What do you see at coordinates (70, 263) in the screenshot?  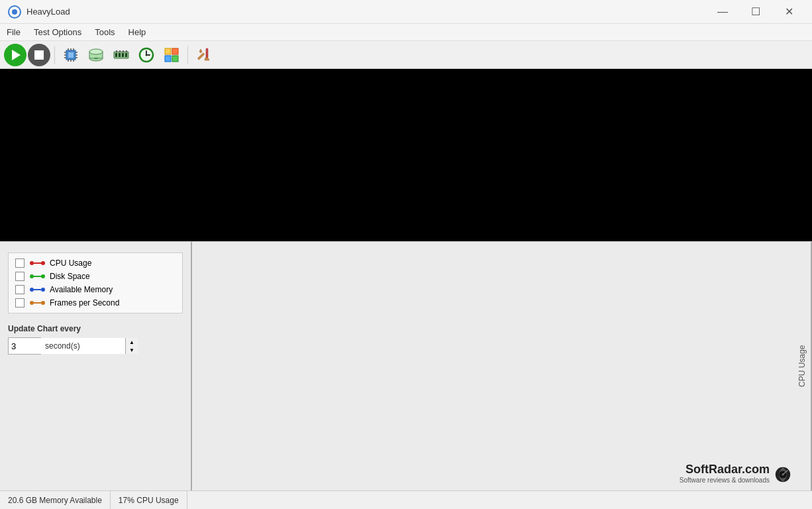 I see `cpu-label: CPU Usage` at bounding box center [70, 263].